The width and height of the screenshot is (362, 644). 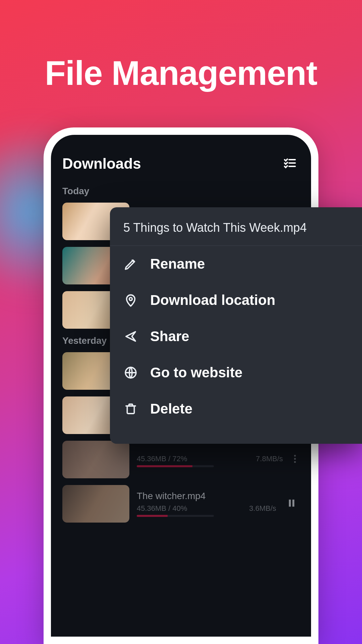 I want to click on menu-item-label: Delete, so click(x=171, y=409).